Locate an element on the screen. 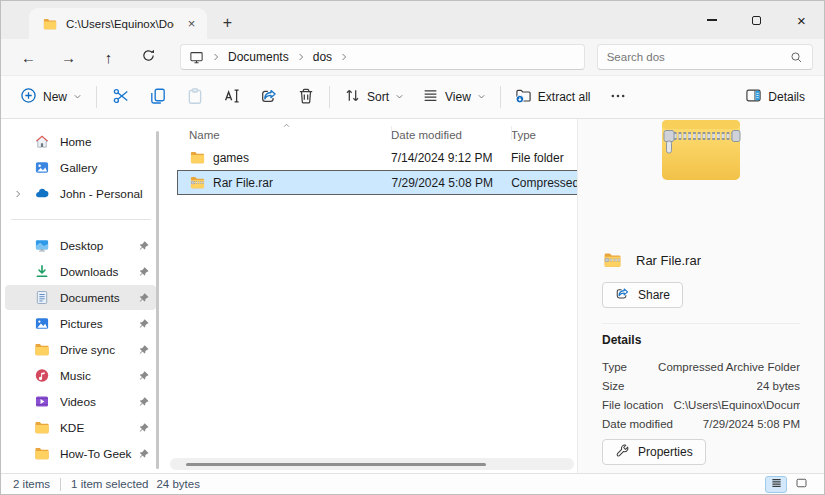 The height and width of the screenshot is (495, 825). pictures-icon is located at coordinates (42, 324).